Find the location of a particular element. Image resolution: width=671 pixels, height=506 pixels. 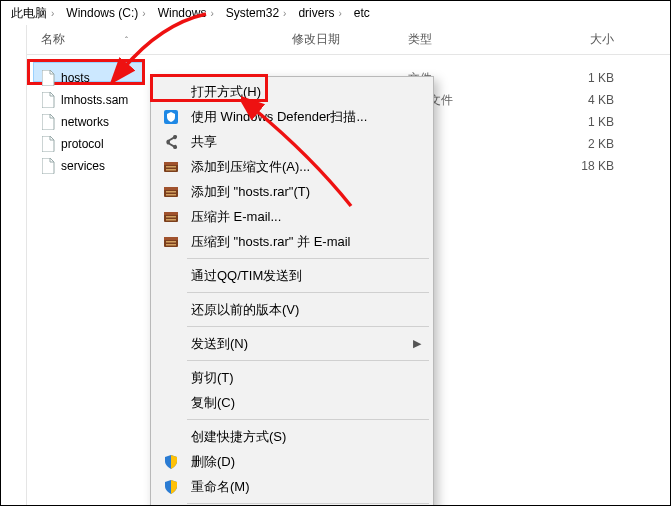

context-menu-item: 删除(D) is located at coordinates (292, 462).